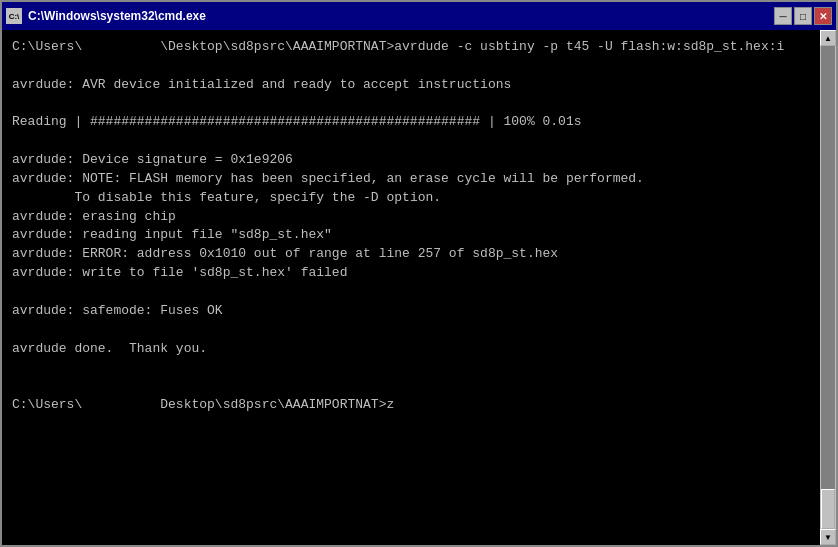 The image size is (838, 547). I want to click on scrollbar-track, so click(828, 288).